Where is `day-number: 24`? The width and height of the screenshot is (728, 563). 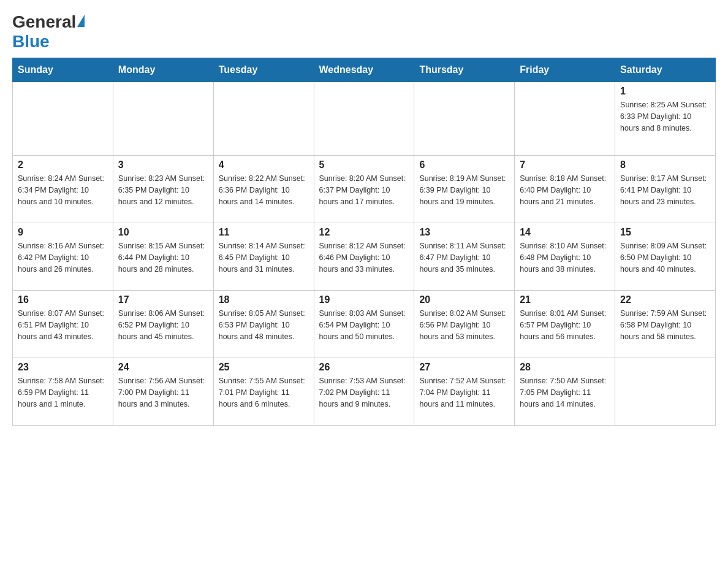
day-number: 24 is located at coordinates (163, 367).